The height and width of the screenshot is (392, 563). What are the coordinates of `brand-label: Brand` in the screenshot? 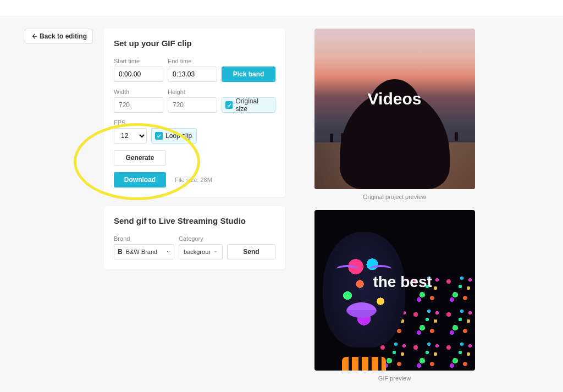 It's located at (144, 239).